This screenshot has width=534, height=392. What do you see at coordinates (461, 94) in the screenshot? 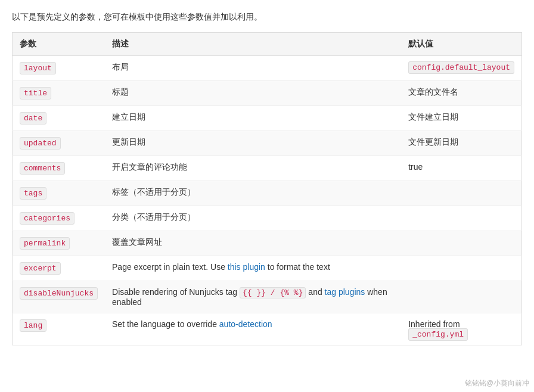
I see `default-cell: 文章的文件名` at bounding box center [461, 94].